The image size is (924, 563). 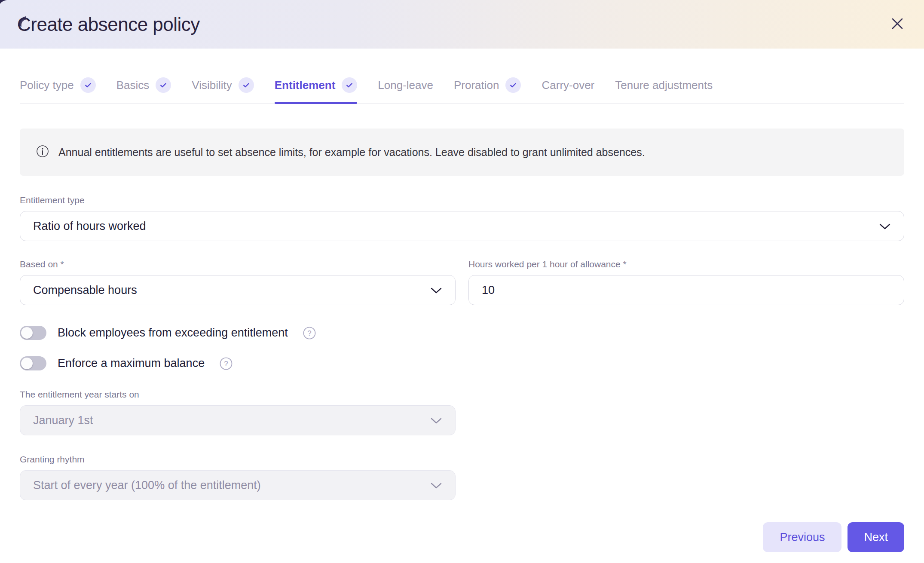 I want to click on modal-footer: Previous Next, so click(x=462, y=537).